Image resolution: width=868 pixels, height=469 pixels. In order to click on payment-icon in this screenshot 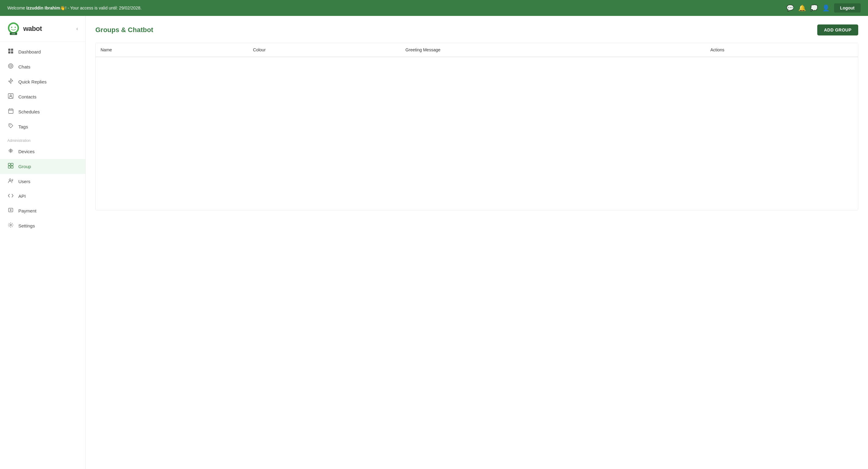, I will do `click(11, 211)`.